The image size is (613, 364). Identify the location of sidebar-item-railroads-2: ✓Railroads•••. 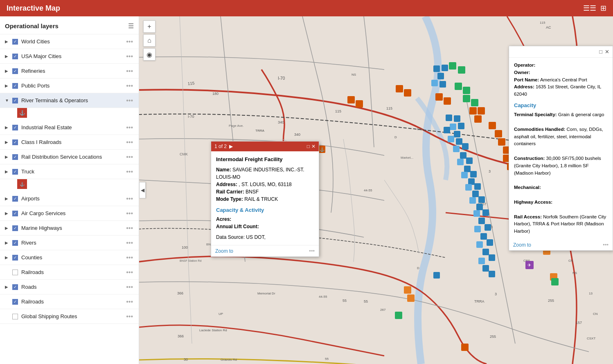
(70, 302).